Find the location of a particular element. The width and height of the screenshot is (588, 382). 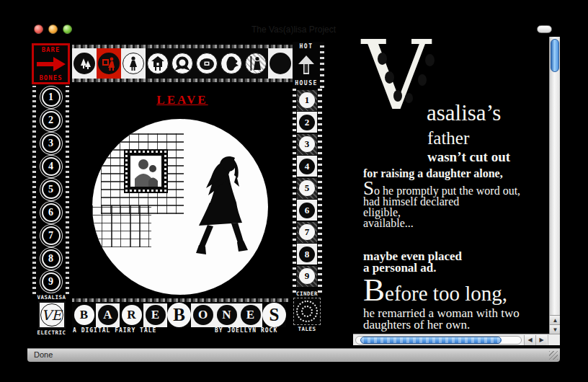

bare-label: BARE is located at coordinates (51, 50).